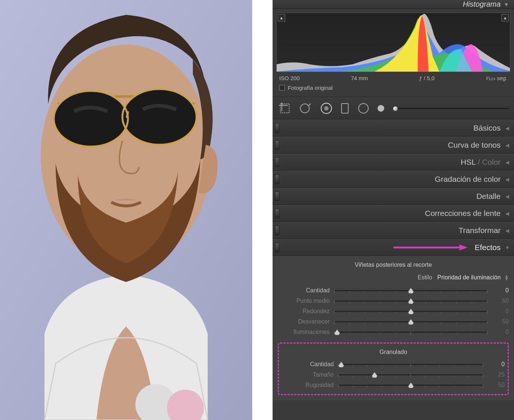 The width and height of the screenshot is (514, 420). What do you see at coordinates (363, 108) in the screenshot?
I see `radial-tool-icon` at bounding box center [363, 108].